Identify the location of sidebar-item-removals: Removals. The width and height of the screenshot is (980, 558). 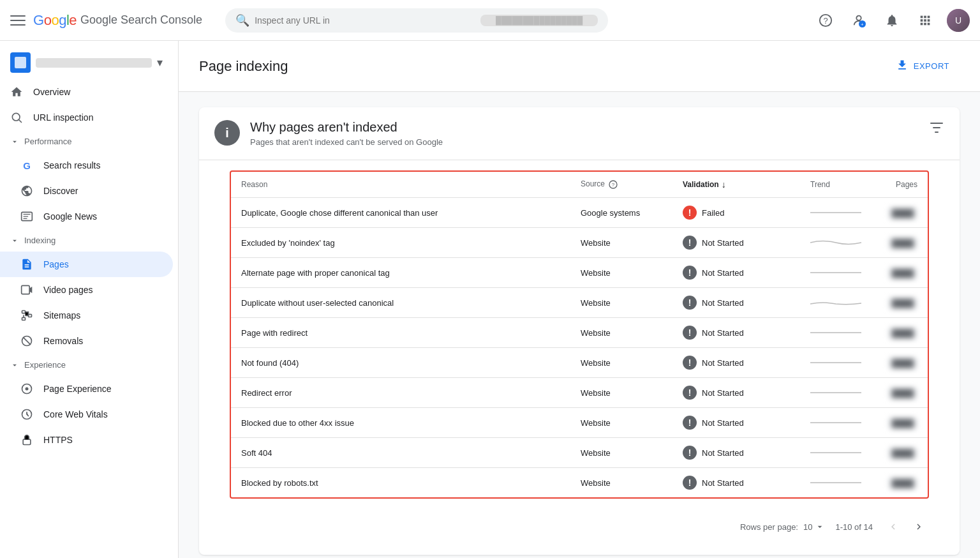
(87, 341).